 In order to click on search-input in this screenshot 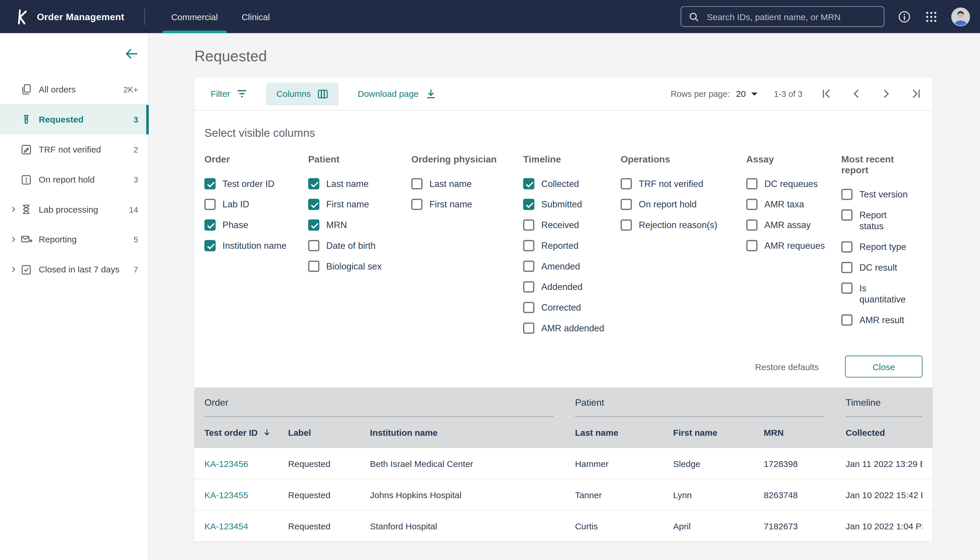, I will do `click(791, 17)`.